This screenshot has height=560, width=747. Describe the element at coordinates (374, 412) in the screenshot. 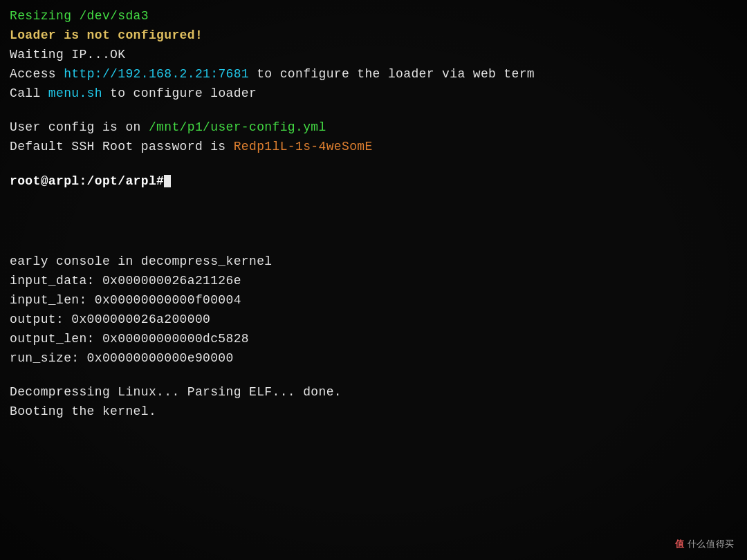

I see `terminal-line-booting: Booting the kernel.` at that location.